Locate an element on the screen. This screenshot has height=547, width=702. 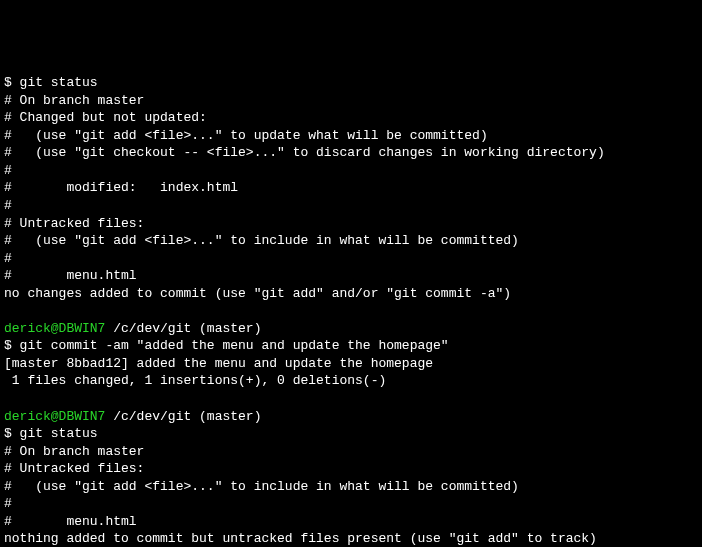
terminal-line: # (use "git checkout -- <file>..." to di… is located at coordinates (351, 153).